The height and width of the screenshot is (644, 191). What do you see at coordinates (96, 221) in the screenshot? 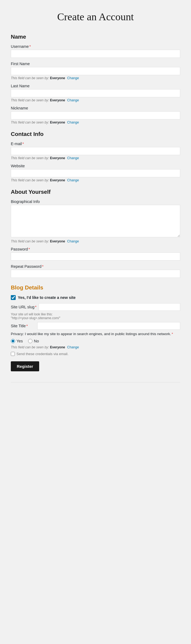
I see `bio-group: Biographical Info This field can be seen…` at bounding box center [96, 221].